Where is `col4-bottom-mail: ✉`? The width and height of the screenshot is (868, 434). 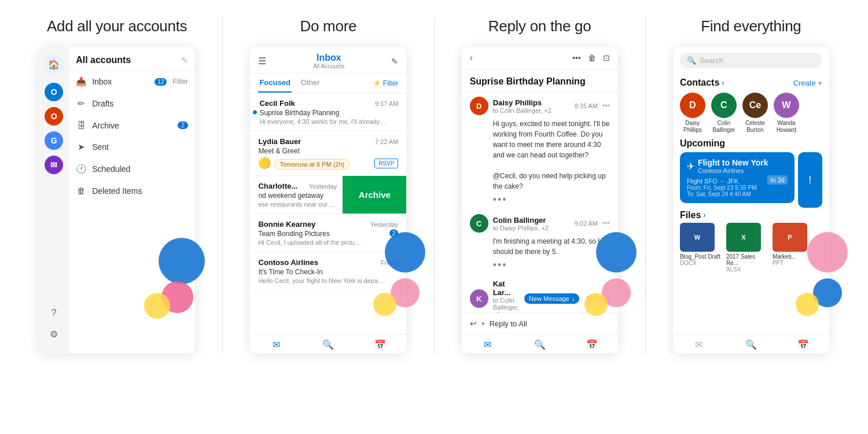 col4-bottom-mail: ✉ is located at coordinates (699, 345).